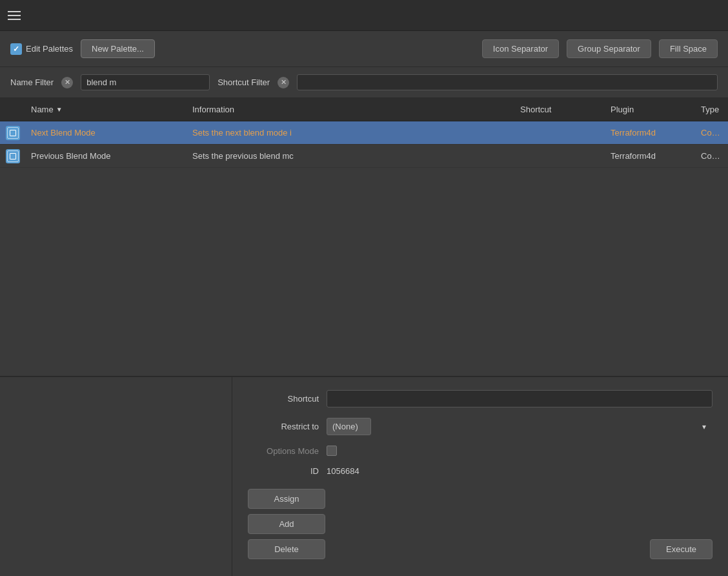 This screenshot has width=728, height=576. What do you see at coordinates (351, 156) in the screenshot?
I see `row-information: Sets the previous blend mc` at bounding box center [351, 156].